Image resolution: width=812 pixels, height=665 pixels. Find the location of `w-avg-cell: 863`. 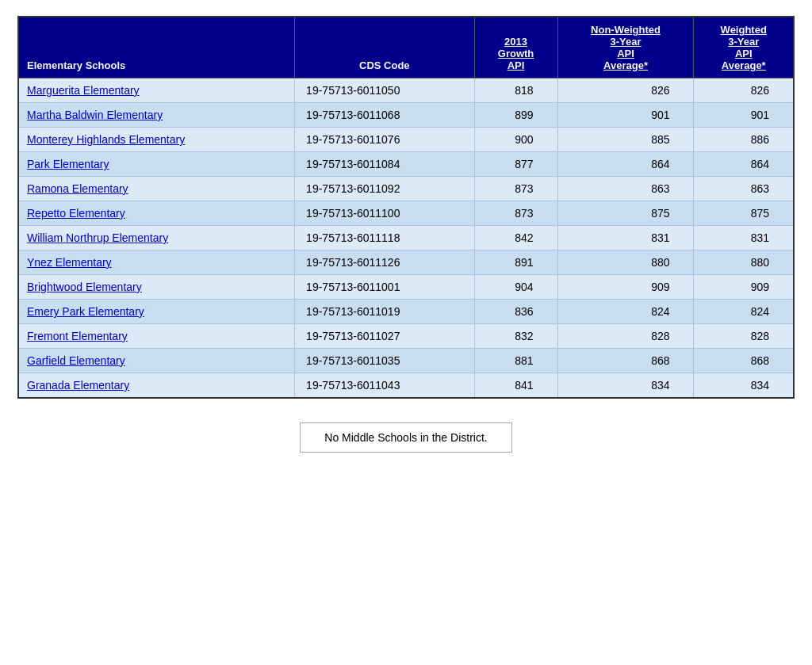

w-avg-cell: 863 is located at coordinates (744, 189).